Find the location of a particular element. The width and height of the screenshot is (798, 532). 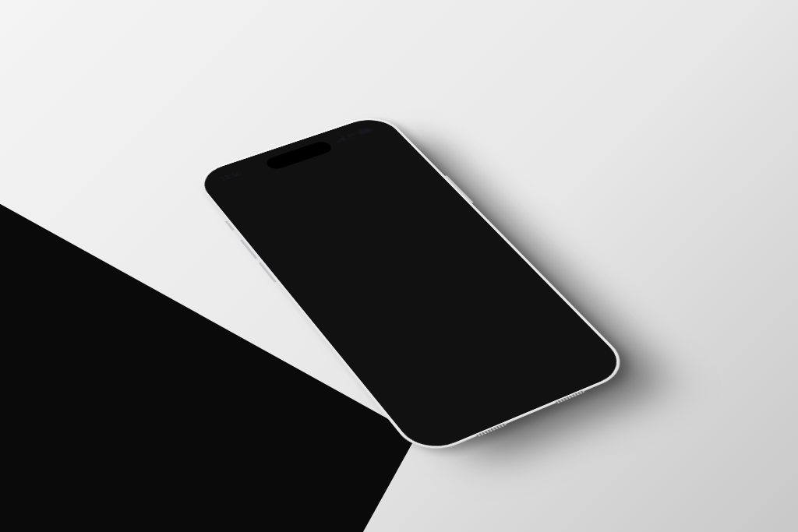

battery-icon is located at coordinates (365, 131).